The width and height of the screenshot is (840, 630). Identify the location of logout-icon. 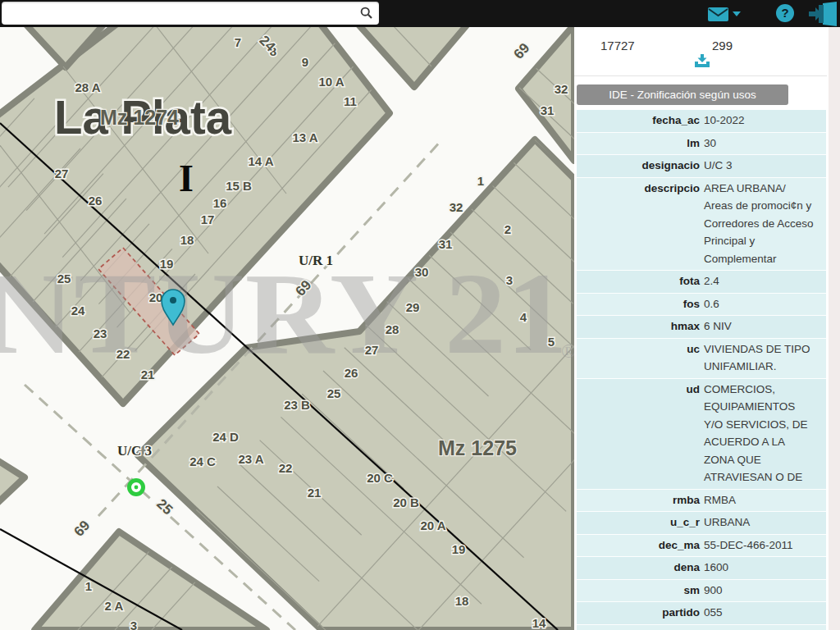
(823, 14).